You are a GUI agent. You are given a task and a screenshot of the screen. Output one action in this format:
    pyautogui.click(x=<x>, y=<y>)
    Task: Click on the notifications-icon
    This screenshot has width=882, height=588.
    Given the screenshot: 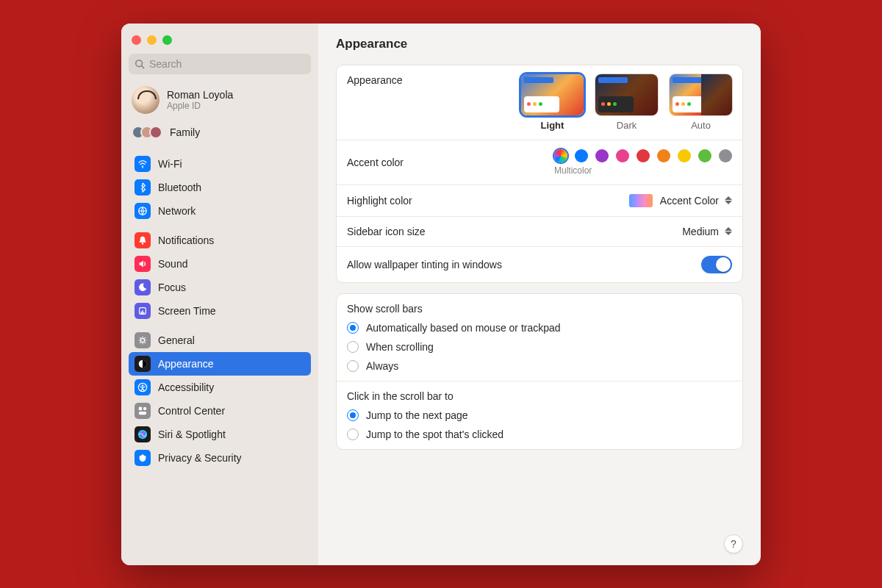 What is the action you would take?
    pyautogui.click(x=143, y=240)
    